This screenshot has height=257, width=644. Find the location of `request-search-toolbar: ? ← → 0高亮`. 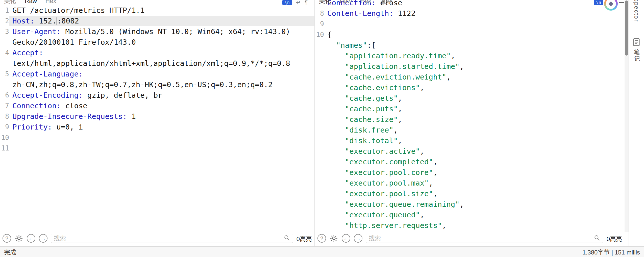

request-search-toolbar: ? ← → 0高亮 is located at coordinates (157, 238).